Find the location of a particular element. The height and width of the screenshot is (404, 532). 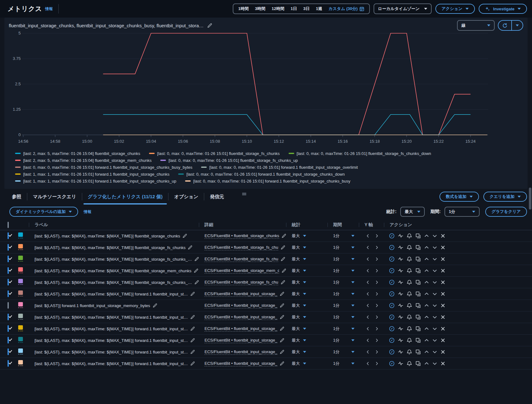

add-dynamic-label-button: ダイナミックラベルの追加 is located at coordinates (44, 212).